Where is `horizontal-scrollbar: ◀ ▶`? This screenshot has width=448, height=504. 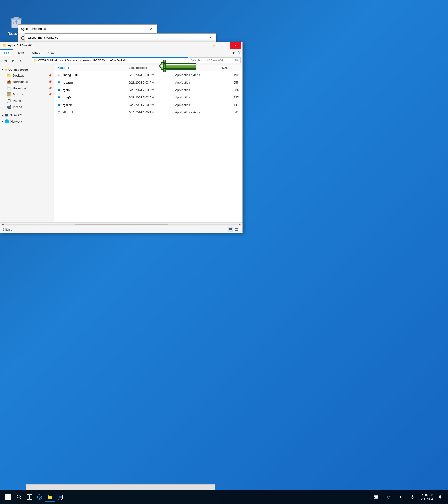
horizontal-scrollbar: ◀ ▶ is located at coordinates (121, 224).